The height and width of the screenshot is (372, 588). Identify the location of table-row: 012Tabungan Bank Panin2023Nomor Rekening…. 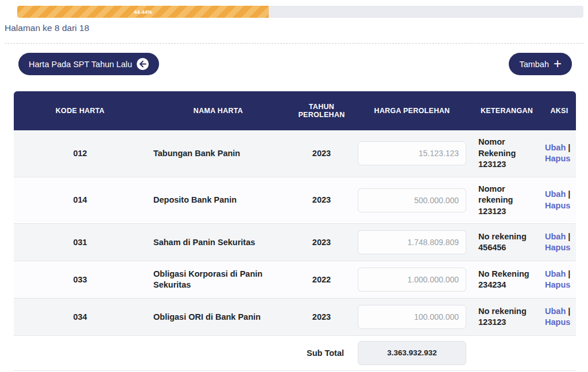
(295, 154).